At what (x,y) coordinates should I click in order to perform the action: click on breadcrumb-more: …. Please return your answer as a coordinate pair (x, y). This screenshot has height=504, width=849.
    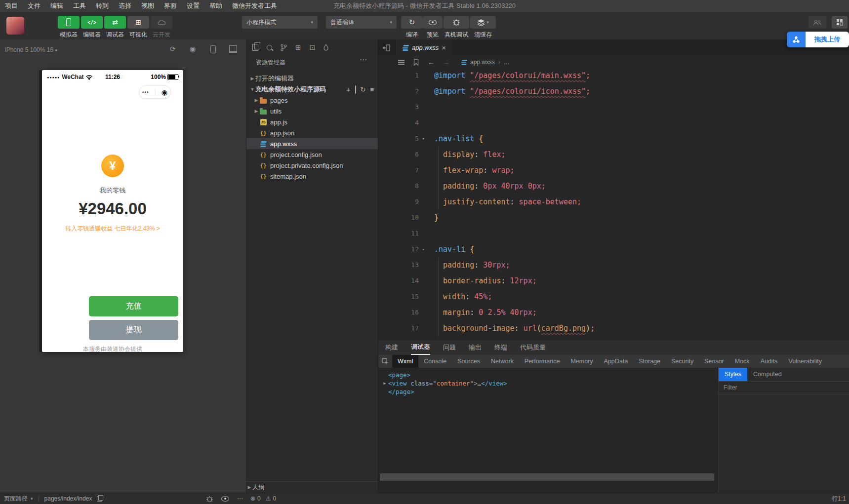
    Looking at the image, I should click on (507, 62).